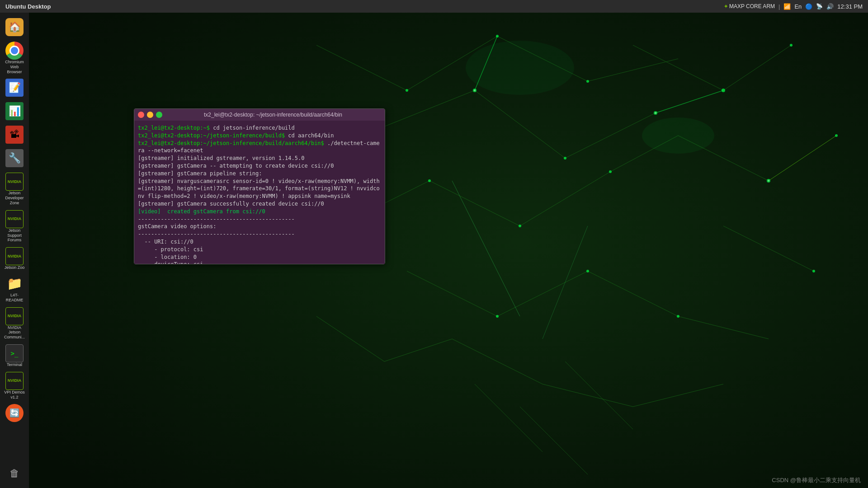  I want to click on writer-icon: 📝, so click(14, 88).